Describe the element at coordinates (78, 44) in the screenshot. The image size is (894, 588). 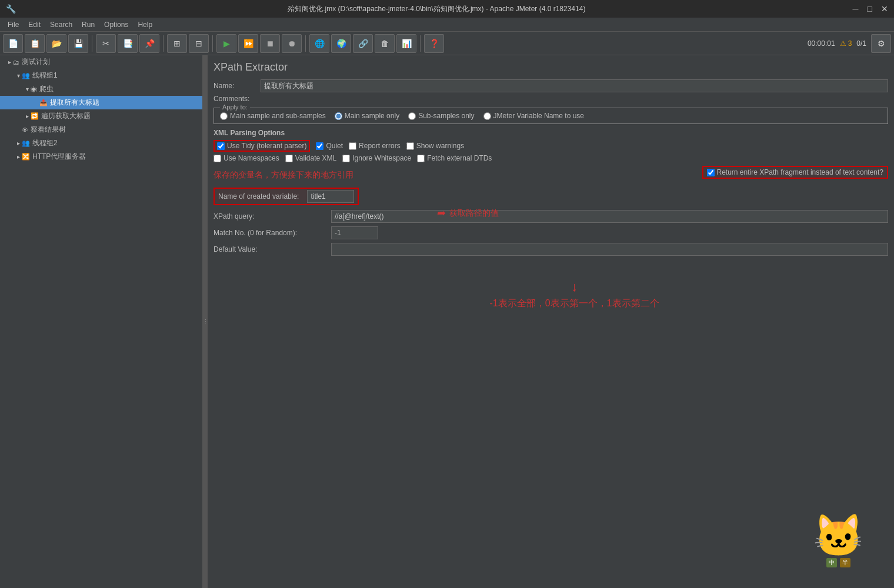
I see `toolbar-save-btn: 💾` at that location.